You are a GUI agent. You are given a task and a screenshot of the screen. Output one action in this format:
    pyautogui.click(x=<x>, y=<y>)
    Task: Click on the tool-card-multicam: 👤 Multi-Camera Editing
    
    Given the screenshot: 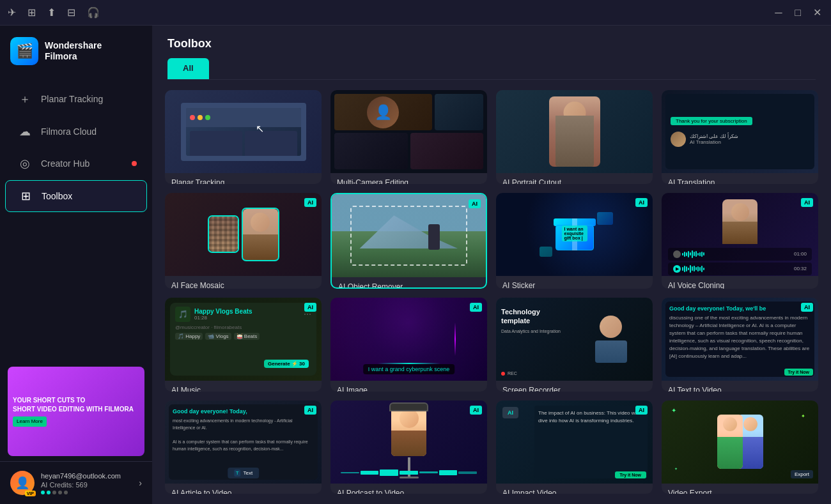 What is the action you would take?
    pyautogui.click(x=409, y=137)
    